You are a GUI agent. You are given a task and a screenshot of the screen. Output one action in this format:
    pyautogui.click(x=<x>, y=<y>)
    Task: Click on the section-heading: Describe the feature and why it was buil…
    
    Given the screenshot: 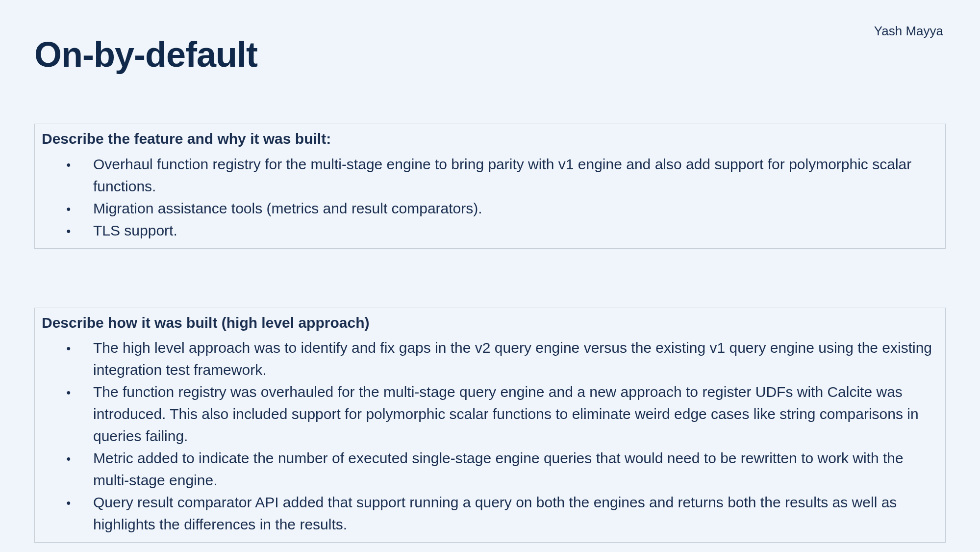 What is the action you would take?
    pyautogui.click(x=490, y=139)
    